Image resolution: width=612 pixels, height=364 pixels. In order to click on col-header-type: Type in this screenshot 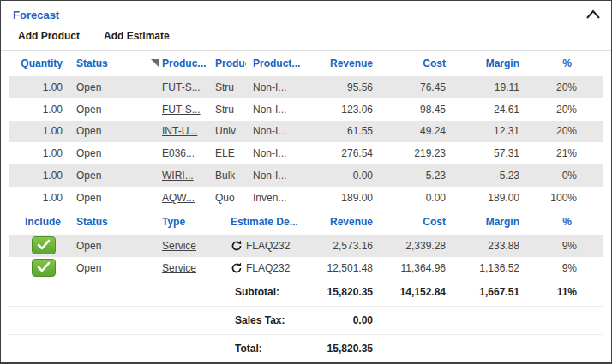, I will do `click(189, 222)`.